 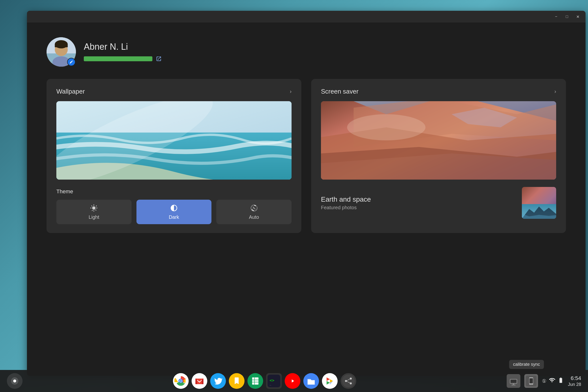 What do you see at coordinates (294, 381) in the screenshot?
I see `taskbar: <> _` at bounding box center [294, 381].